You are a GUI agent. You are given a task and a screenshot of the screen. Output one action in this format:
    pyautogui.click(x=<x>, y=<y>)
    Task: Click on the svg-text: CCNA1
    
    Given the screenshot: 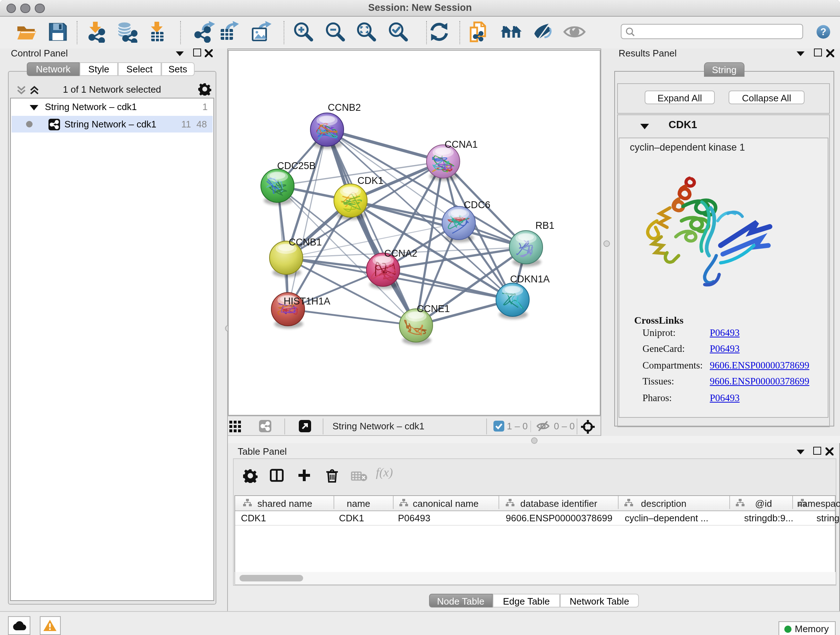 What is the action you would take?
    pyautogui.click(x=461, y=144)
    